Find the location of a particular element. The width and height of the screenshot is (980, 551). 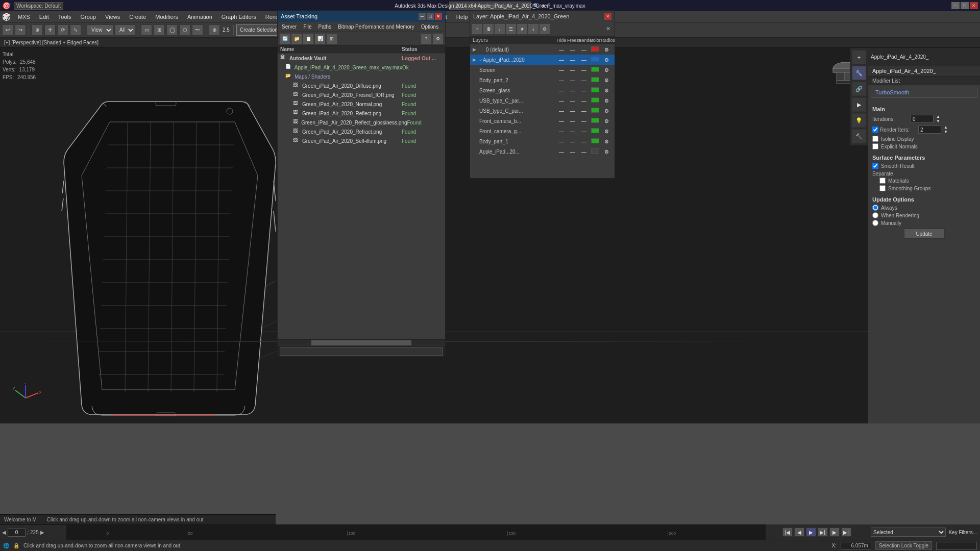

display-icon: 💡 is located at coordinates (859, 120).